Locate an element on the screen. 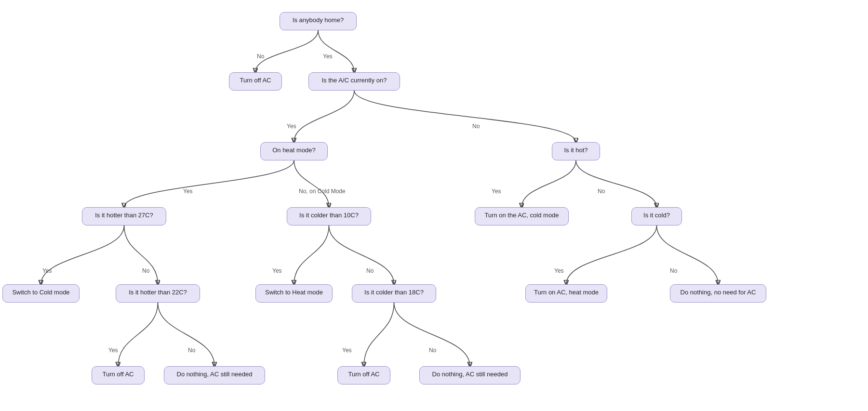 This screenshot has height=411, width=868. edge-label-1: Yes is located at coordinates (328, 56).